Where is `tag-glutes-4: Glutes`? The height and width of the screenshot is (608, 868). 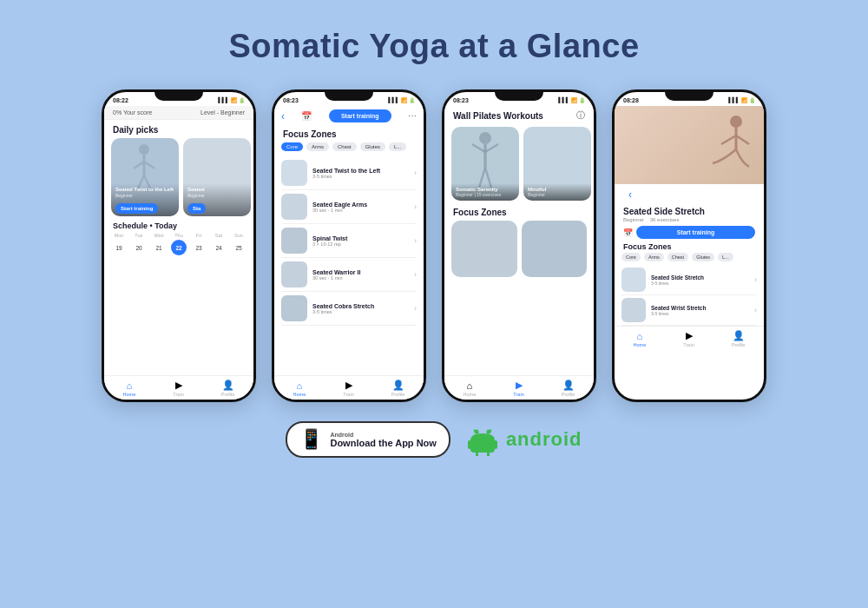
tag-glutes-4: Glutes is located at coordinates (703, 257).